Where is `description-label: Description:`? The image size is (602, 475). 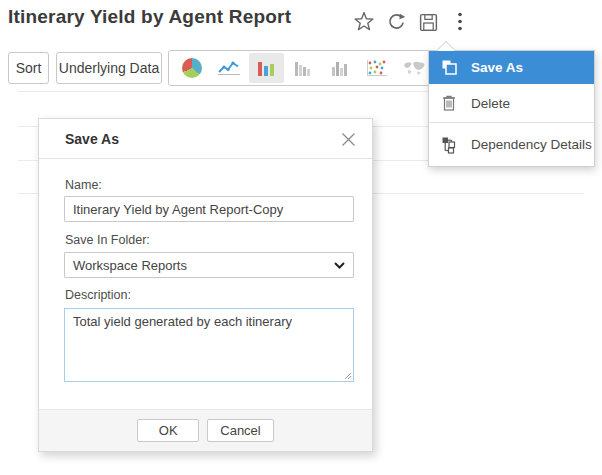
description-label: Description: is located at coordinates (98, 295).